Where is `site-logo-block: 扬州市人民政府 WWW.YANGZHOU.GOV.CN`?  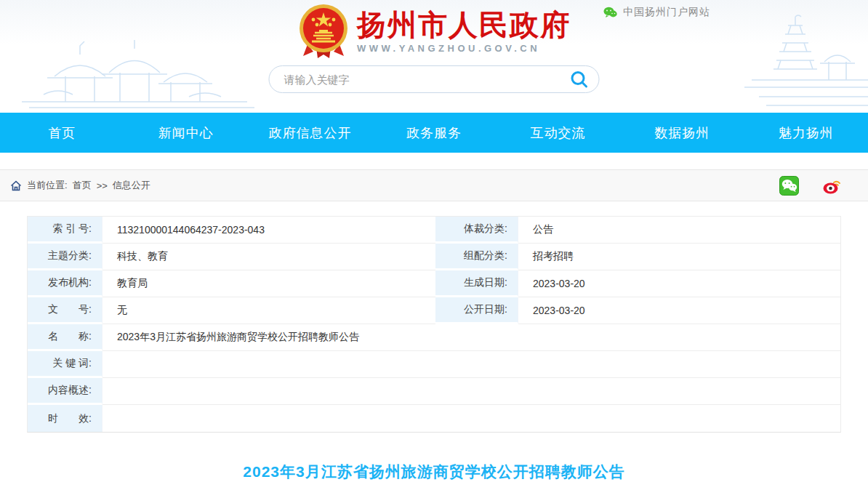 site-logo-block: 扬州市人民政府 WWW.YANGZHOU.GOV.CN is located at coordinates (434, 31).